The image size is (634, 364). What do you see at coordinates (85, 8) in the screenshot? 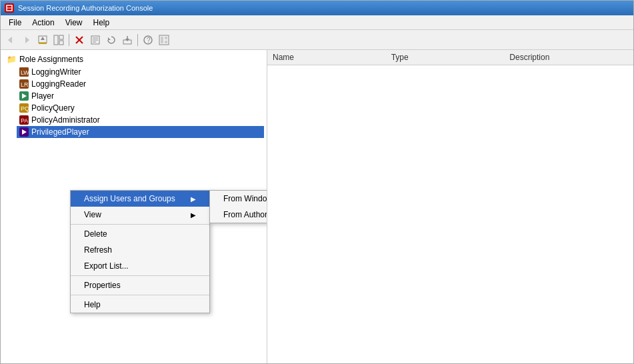
I see `window-title: Session Recording Authorization Console` at bounding box center [85, 8].